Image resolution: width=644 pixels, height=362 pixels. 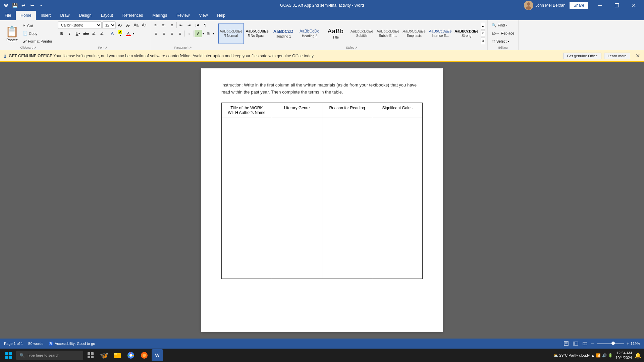 I want to click on paragraph-label: Paragraph ↗, so click(x=183, y=48).